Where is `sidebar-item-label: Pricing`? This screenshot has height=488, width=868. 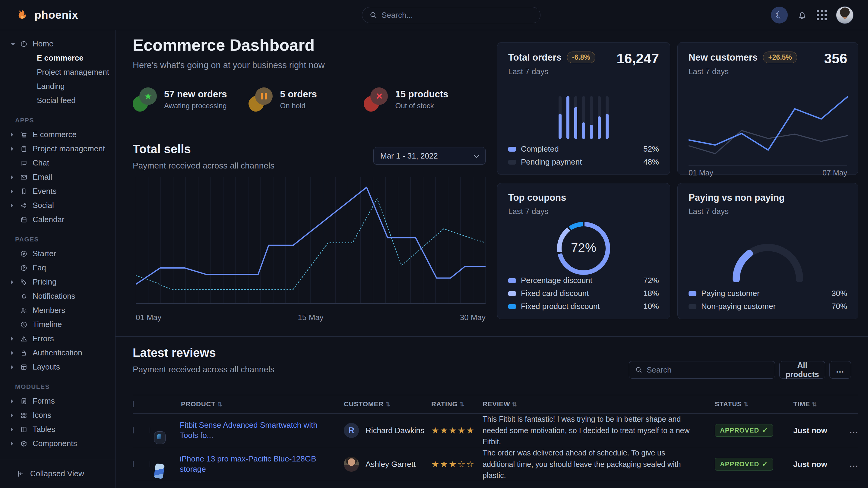 sidebar-item-label: Pricing is located at coordinates (44, 282).